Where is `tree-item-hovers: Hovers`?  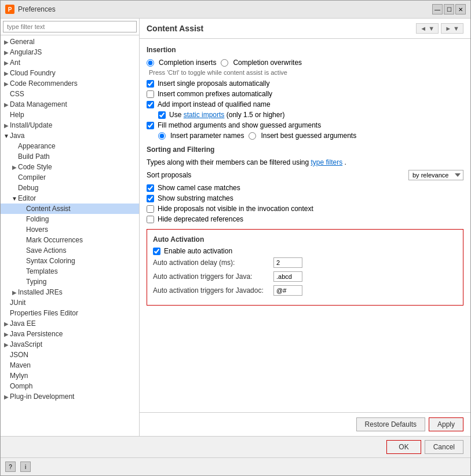
tree-item-hovers: Hovers is located at coordinates (70, 230).